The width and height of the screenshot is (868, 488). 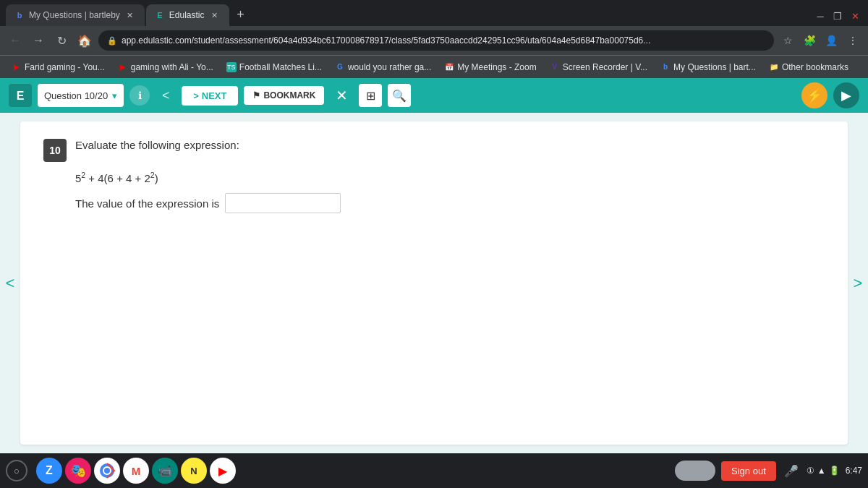 I want to click on bartleby-favicon-2: b, so click(x=665, y=67).